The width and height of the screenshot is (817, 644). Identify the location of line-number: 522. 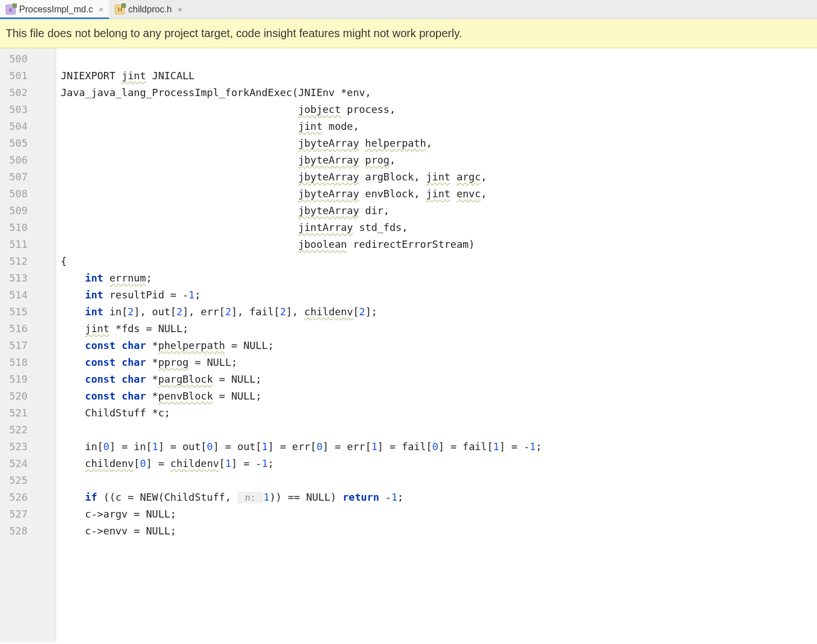
(28, 430).